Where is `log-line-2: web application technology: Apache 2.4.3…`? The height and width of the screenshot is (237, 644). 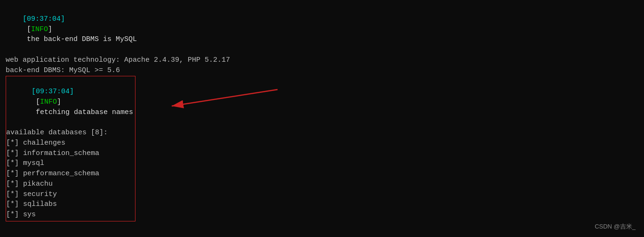
log-line-2: web application technology: Apache 2.4.3… is located at coordinates (322, 60).